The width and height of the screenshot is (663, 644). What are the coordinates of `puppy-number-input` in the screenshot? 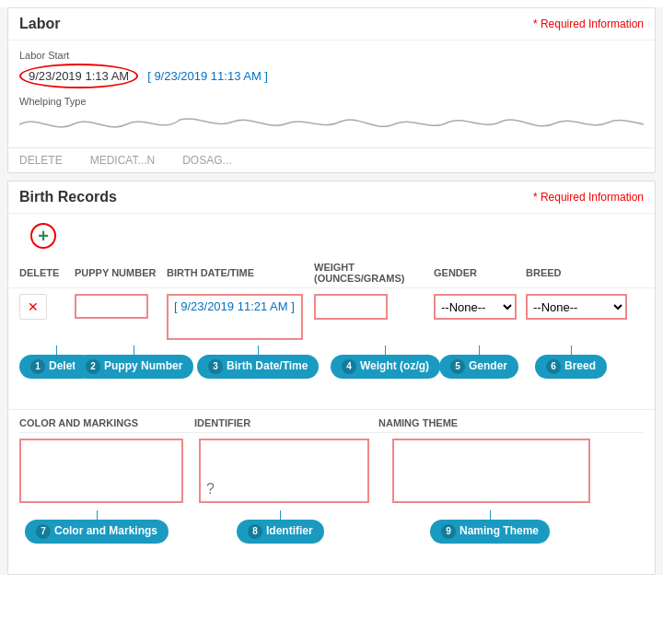 It's located at (111, 306).